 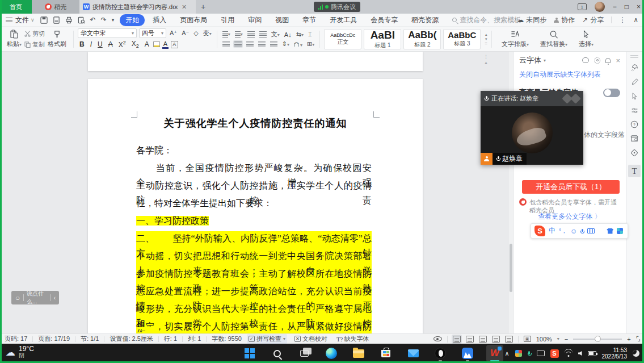 I want to click on status-field-1: 页面: 17/19, so click(x=54, y=339).